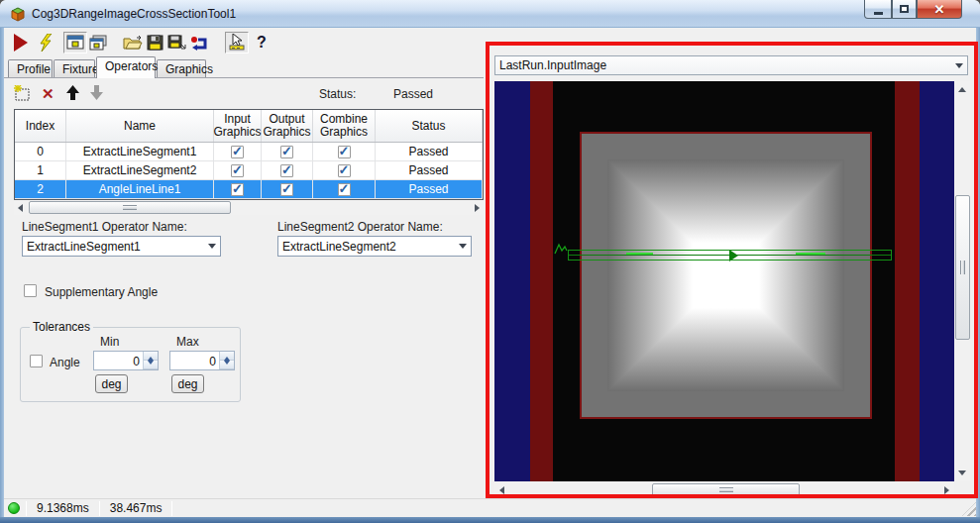  I want to click on app-icon, so click(18, 14).